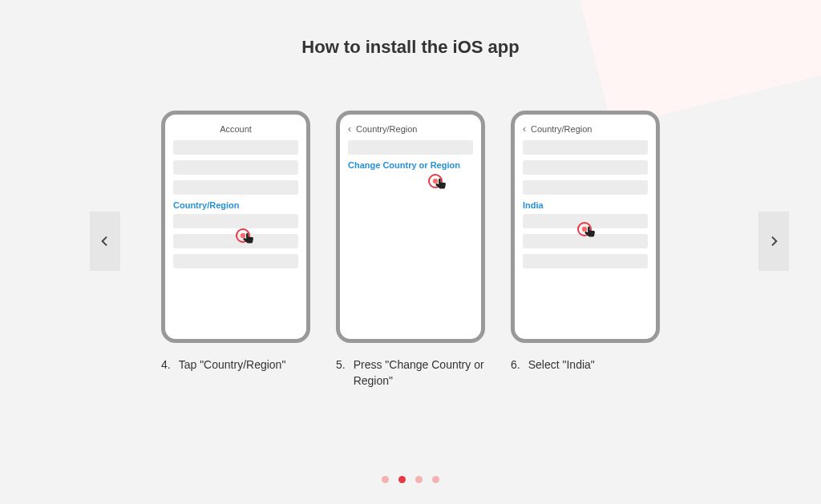 This screenshot has height=504, width=821. I want to click on step-text: Tap "Country/Region", so click(233, 365).